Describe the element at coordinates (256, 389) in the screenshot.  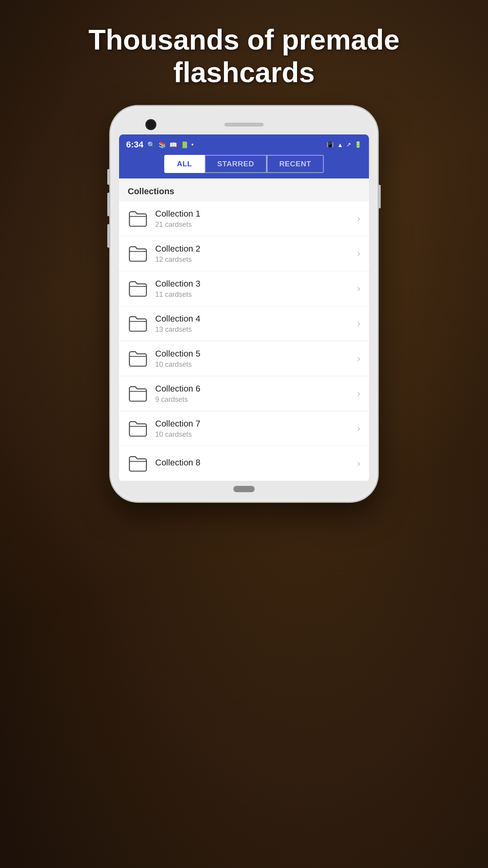
I see `collection-name: Collection 6` at that location.